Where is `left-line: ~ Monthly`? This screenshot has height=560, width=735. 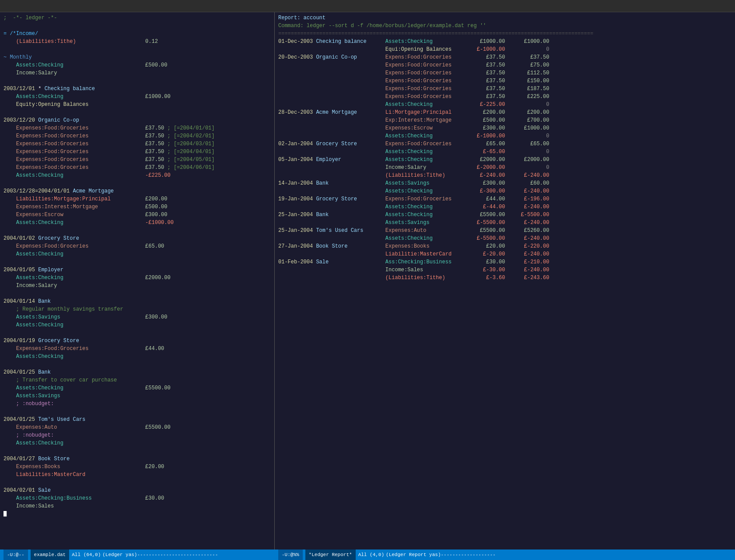
left-line: ~ Monthly is located at coordinates (137, 57).